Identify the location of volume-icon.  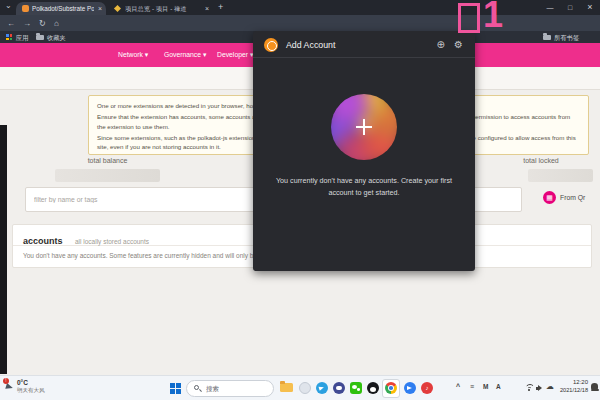
(540, 388).